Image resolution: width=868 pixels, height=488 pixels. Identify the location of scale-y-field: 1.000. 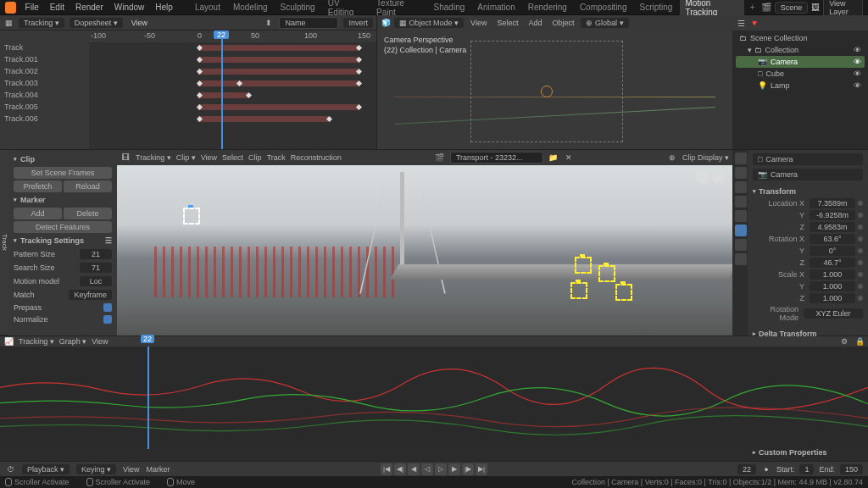
(832, 286).